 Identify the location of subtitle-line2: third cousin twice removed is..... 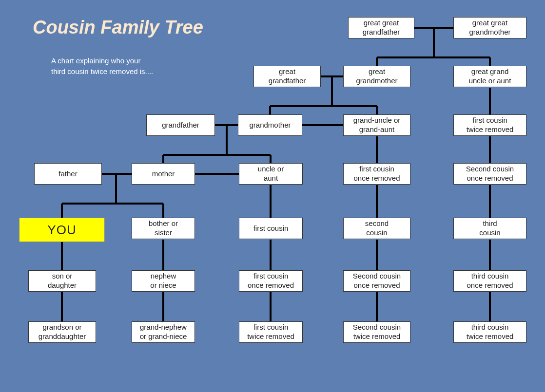
(102, 71).